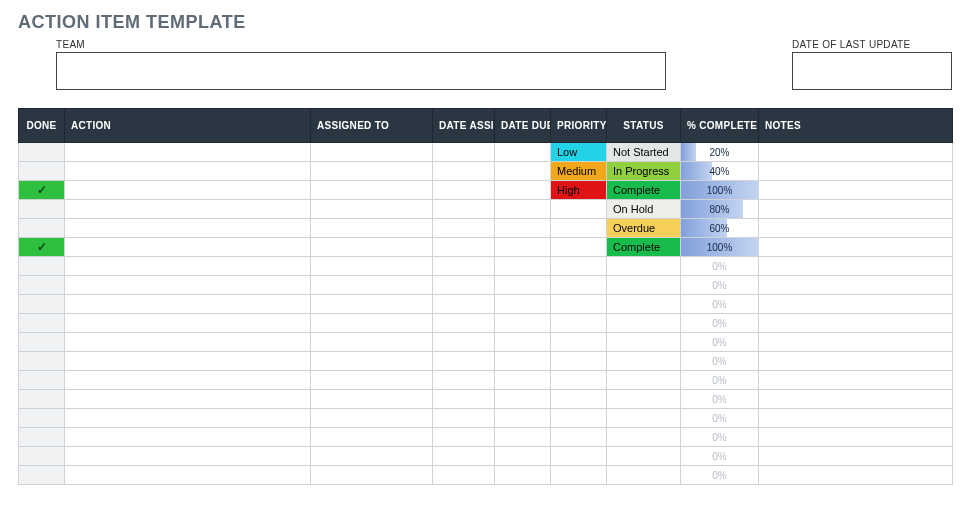 The width and height of the screenshot is (970, 530). Describe the element at coordinates (579, 152) in the screenshot. I see `priority-cell: Low` at that location.